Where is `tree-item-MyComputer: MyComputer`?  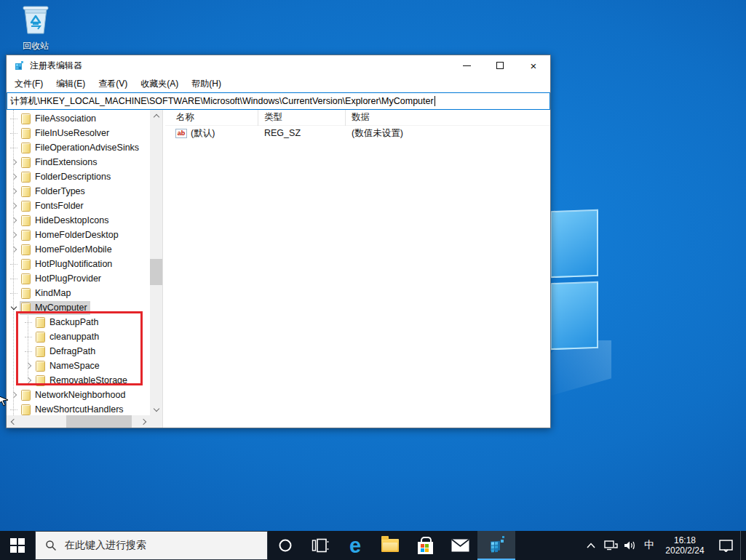 tree-item-MyComputer: MyComputer is located at coordinates (79, 308).